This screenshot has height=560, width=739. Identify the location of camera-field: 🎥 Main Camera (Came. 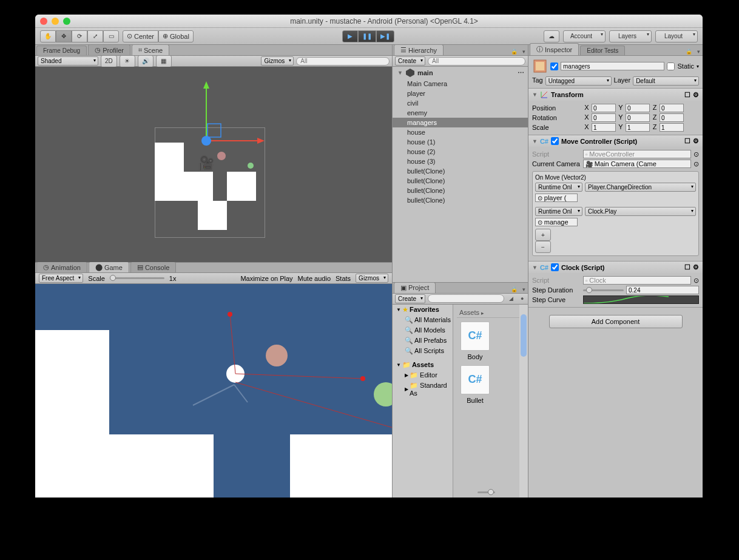
(637, 164).